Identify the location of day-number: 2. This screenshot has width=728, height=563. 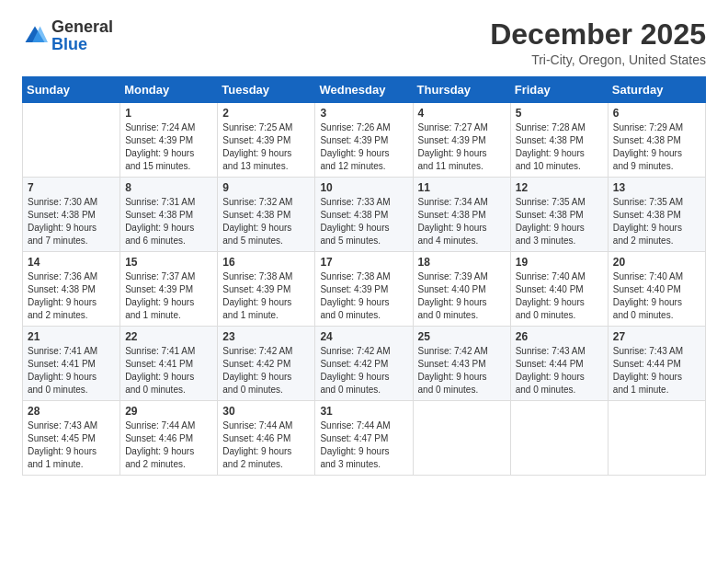
(267, 113).